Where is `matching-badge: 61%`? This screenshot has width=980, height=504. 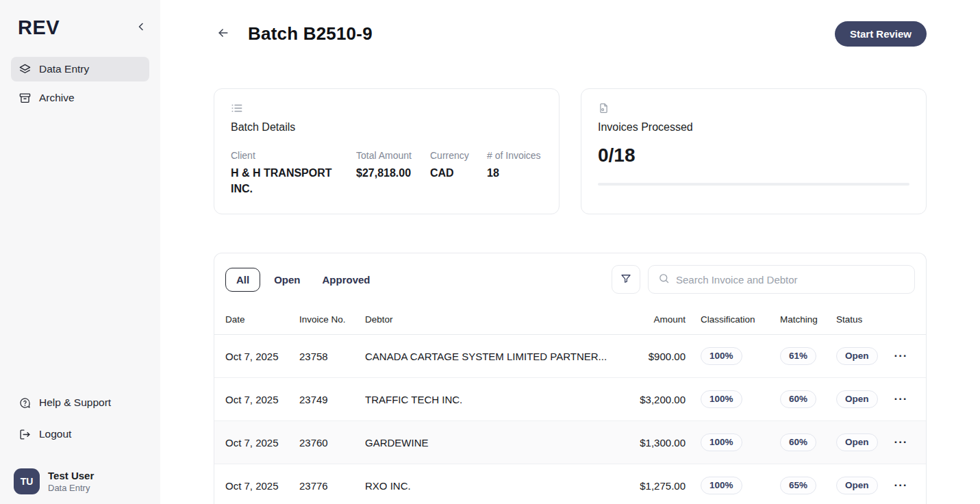
matching-badge: 61% is located at coordinates (799, 356).